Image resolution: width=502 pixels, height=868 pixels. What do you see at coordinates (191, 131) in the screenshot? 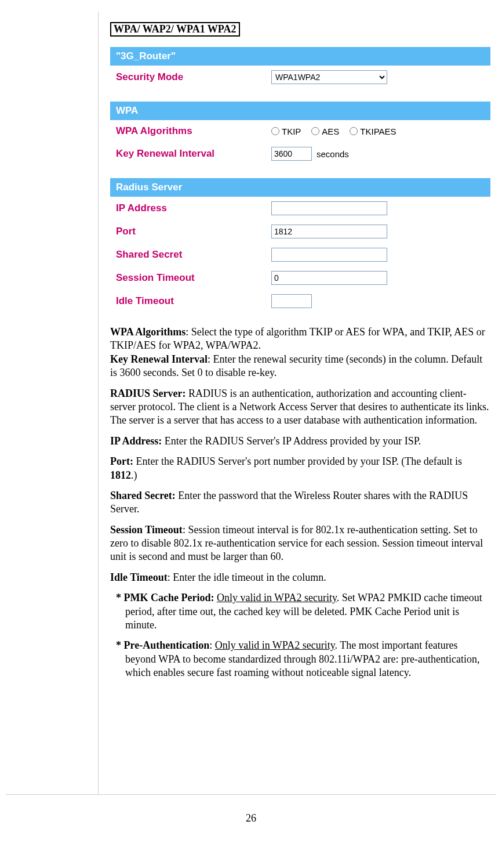
I see `wpa-algorithms-label: WPA Algorithms` at bounding box center [191, 131].